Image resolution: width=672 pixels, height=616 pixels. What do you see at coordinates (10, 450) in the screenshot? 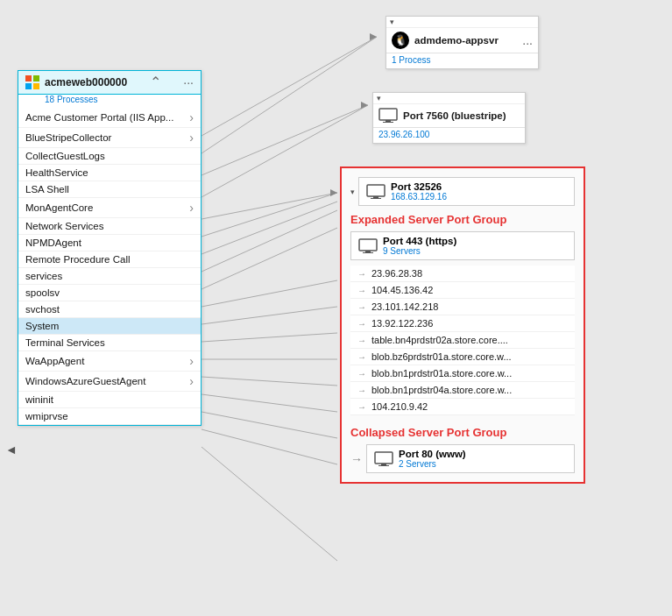
I see `system-left-arrow: ◄` at bounding box center [10, 450].